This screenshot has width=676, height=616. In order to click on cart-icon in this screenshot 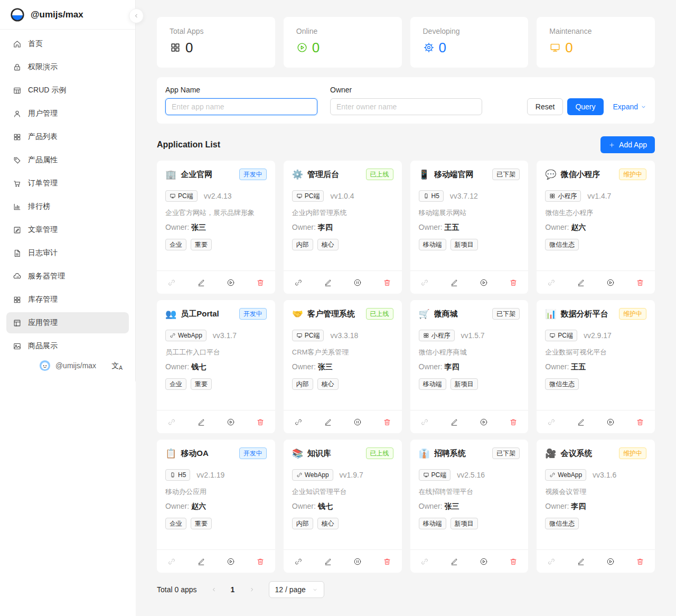, I will do `click(17, 184)`.